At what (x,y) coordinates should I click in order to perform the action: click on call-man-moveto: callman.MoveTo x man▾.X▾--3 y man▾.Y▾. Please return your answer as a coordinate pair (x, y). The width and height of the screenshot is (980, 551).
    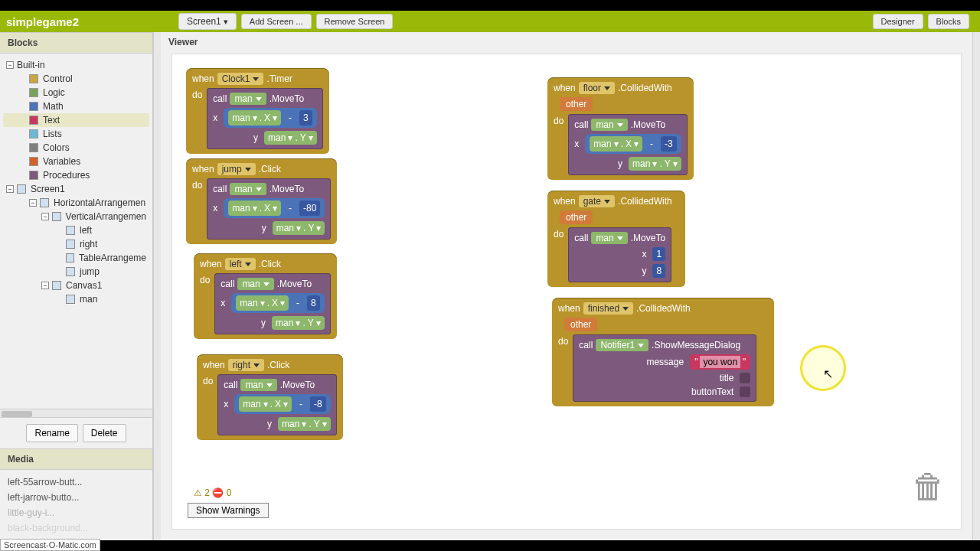
    Looking at the image, I should click on (628, 145).